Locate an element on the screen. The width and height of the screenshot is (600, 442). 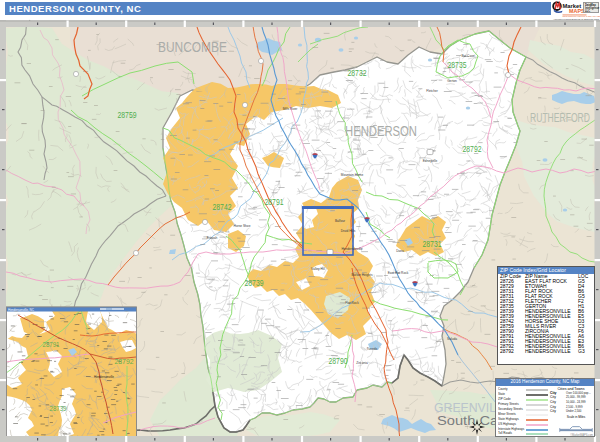
svg-text: 28735 is located at coordinates (458, 65).